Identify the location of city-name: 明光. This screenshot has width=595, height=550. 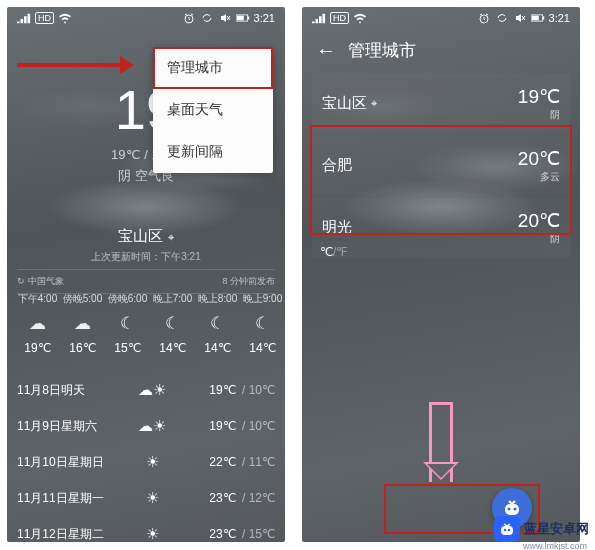
(337, 228).